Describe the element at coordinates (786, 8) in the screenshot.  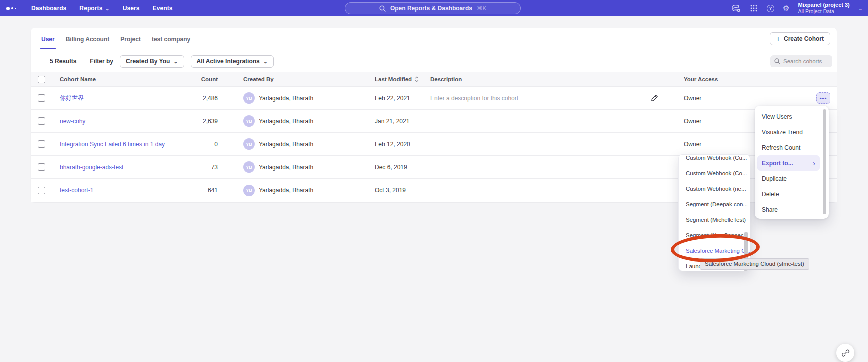
I see `settings-gear-icon: ⚙` at that location.